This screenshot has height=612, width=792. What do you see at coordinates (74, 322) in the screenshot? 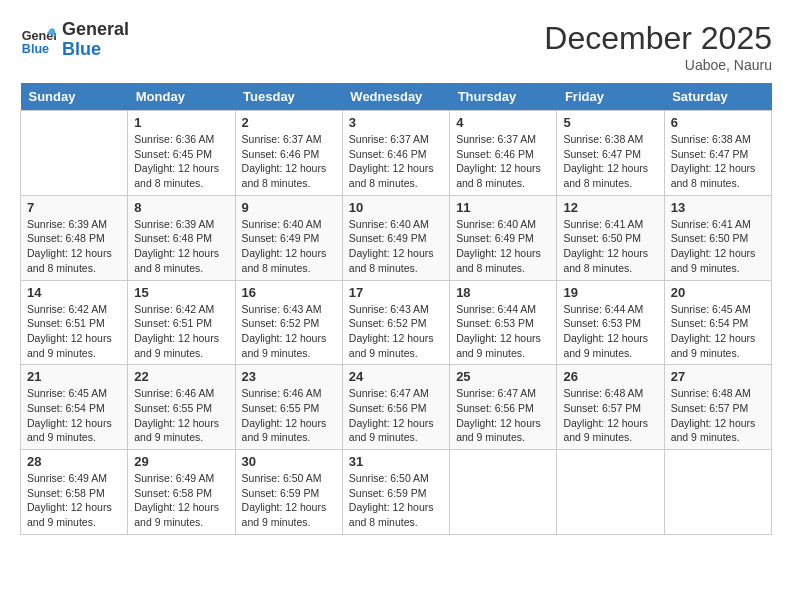
I see `calendar-cell: 14 Sunrise: 6:42 AM Sunset: 6:51 PM Dayl…` at bounding box center [74, 322].